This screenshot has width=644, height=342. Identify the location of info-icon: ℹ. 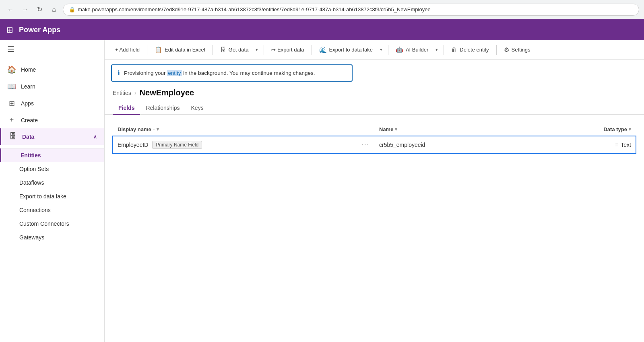
(119, 73).